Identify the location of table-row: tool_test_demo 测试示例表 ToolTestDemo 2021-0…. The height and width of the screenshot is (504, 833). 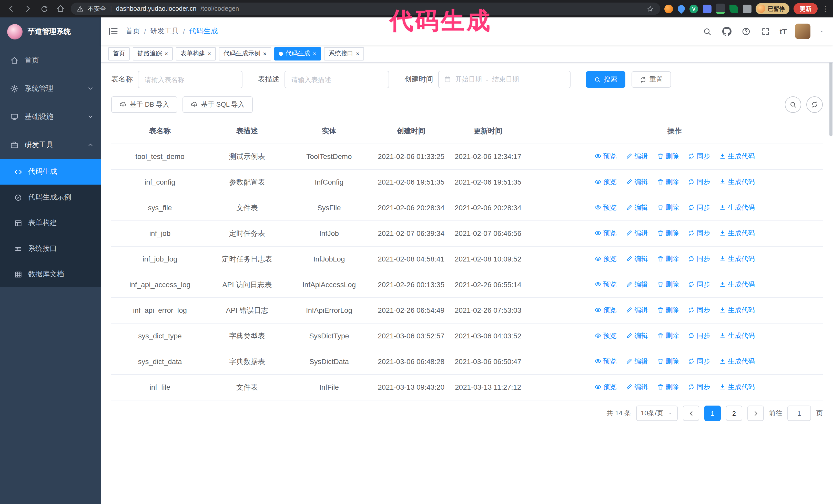
(467, 157).